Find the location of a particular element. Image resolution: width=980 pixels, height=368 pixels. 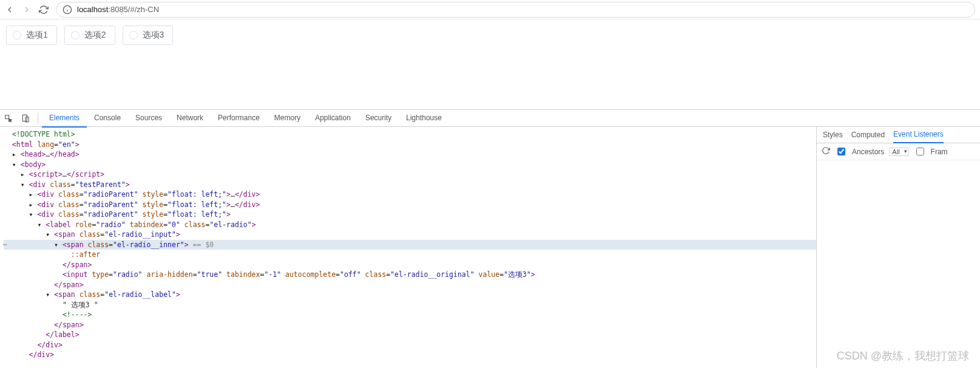

radio-label: 选项3 is located at coordinates (154, 35).